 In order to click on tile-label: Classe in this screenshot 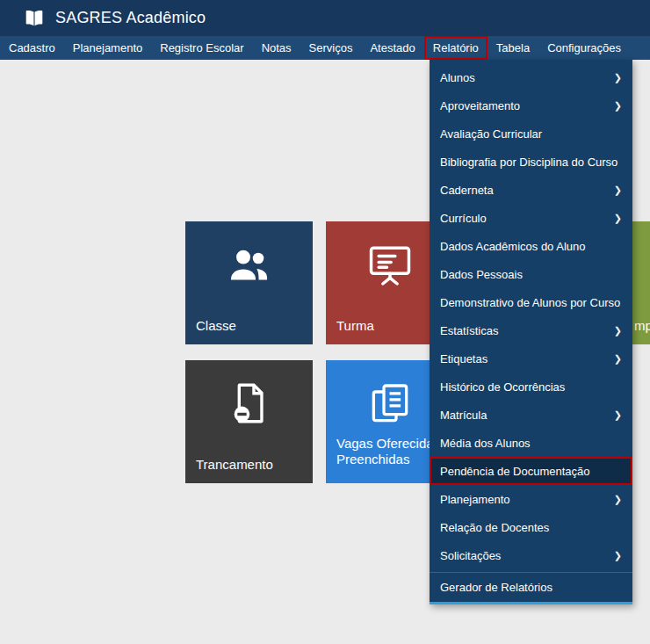, I will do `click(216, 325)`.